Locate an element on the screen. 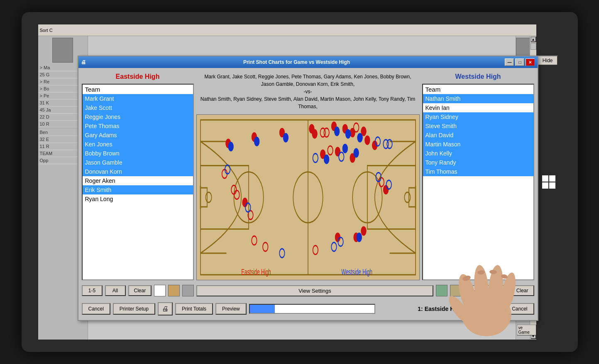 Image resolution: width=599 pixels, height=364 pixels. vs-text: -vs- is located at coordinates (308, 92).